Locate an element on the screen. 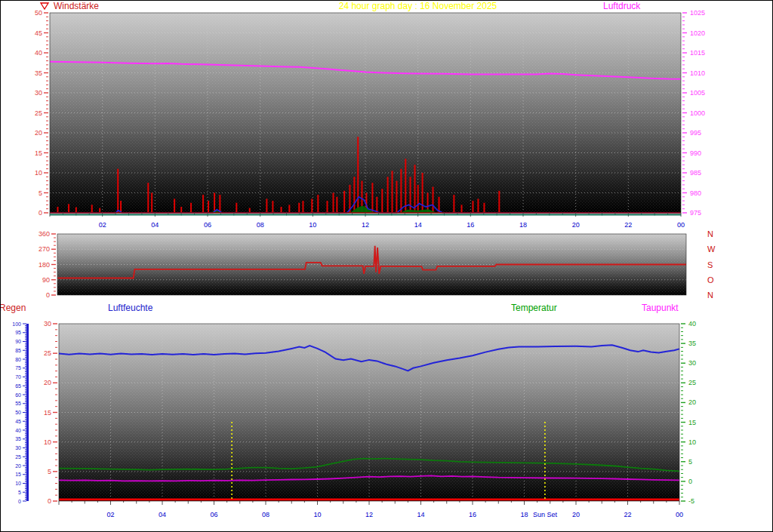 This screenshot has width=773, height=532. temperature-tick-label: -5 is located at coordinates (691, 501).